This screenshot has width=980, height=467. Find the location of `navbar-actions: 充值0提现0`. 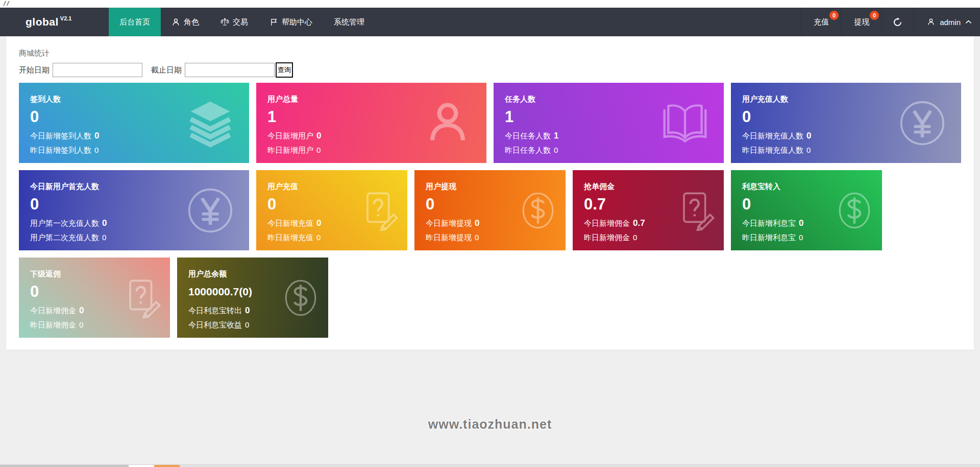

navbar-actions: 充值0提现0 is located at coordinates (841, 22).